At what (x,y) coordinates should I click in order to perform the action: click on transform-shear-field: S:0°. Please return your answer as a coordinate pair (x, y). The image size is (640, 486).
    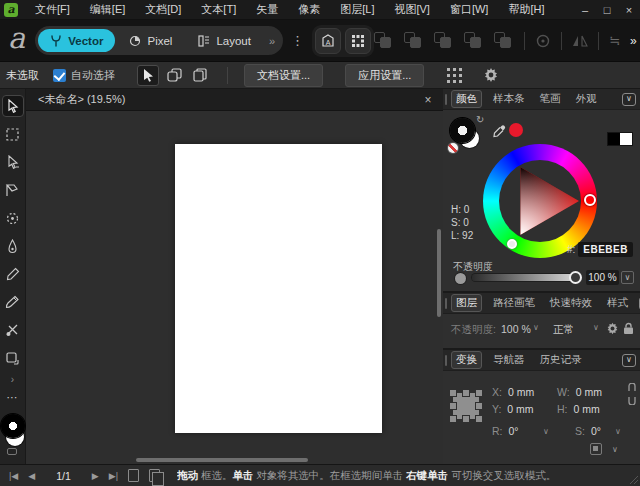
    Looking at the image, I should click on (588, 431).